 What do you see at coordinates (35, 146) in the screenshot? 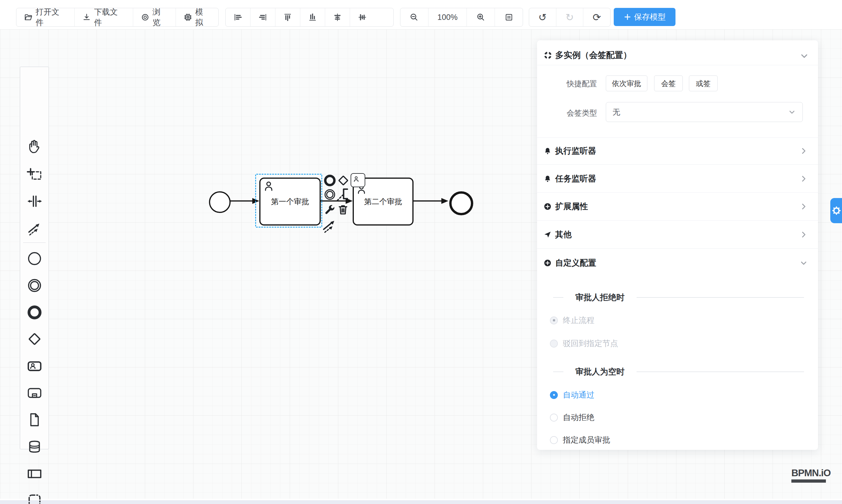
I see `hand-tool` at bounding box center [35, 146].